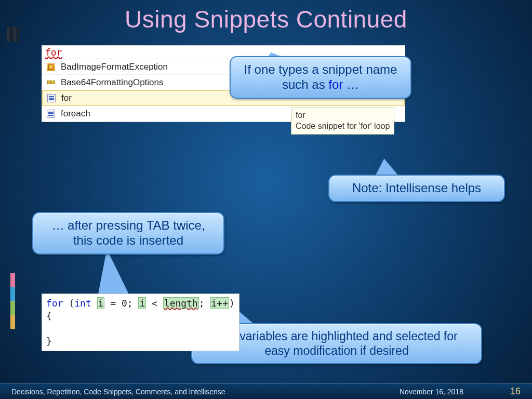  I want to click on footer: Decisions, Repetition, Code Snippets, Co…, so click(266, 391).